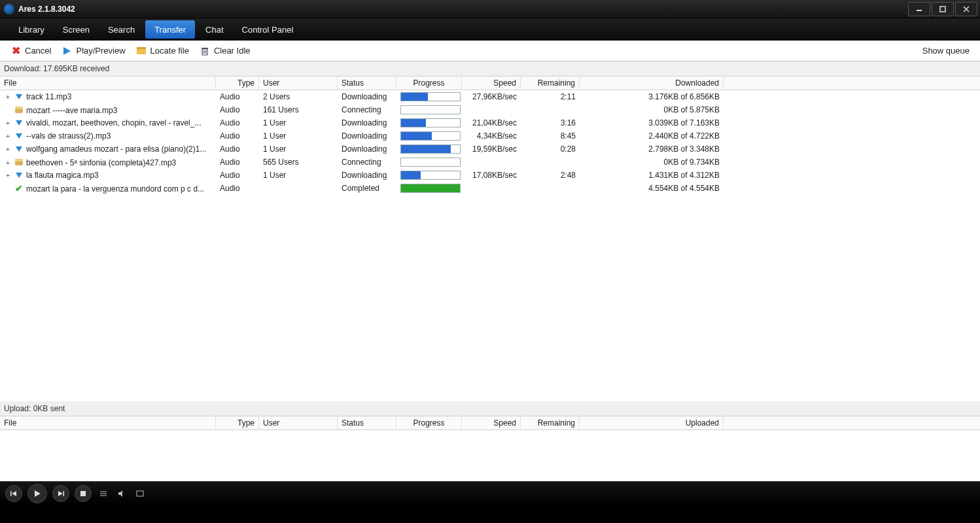  Describe the element at coordinates (298, 110) in the screenshot. I see `cell-user: 161 Users` at that location.